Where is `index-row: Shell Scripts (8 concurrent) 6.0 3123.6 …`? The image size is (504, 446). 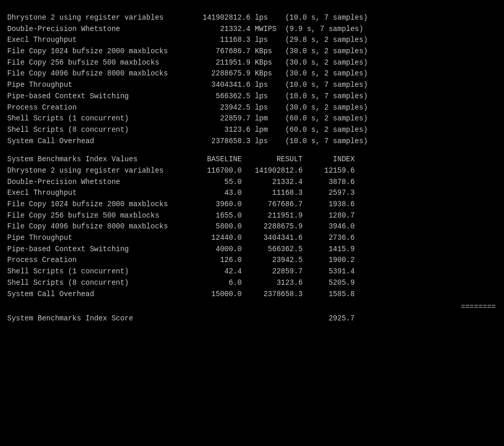 index-row: Shell Scripts (8 concurrent) 6.0 3123.6 … is located at coordinates (252, 283).